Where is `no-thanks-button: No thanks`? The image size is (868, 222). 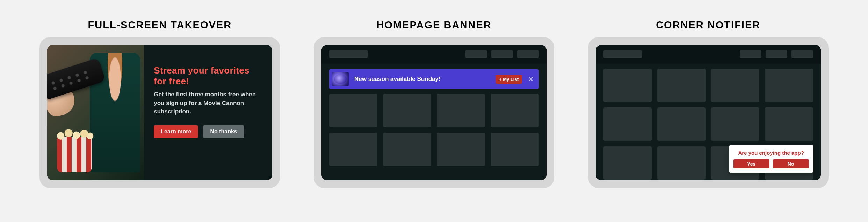
no-thanks-button: No thanks is located at coordinates (224, 132).